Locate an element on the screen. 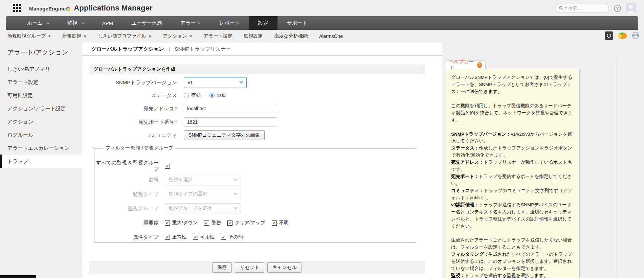 The image size is (644, 278). sidebar-item-6: アラートエスカレーション is located at coordinates (41, 148).